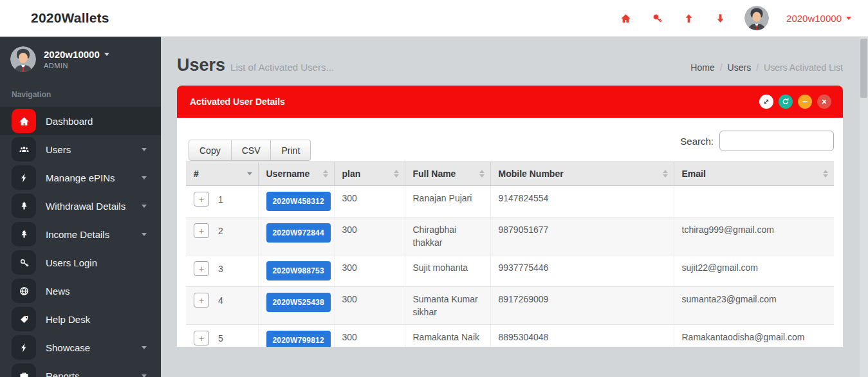 This screenshot has height=377, width=868. Describe the element at coordinates (697, 142) in the screenshot. I see `search-label: Search:` at that location.